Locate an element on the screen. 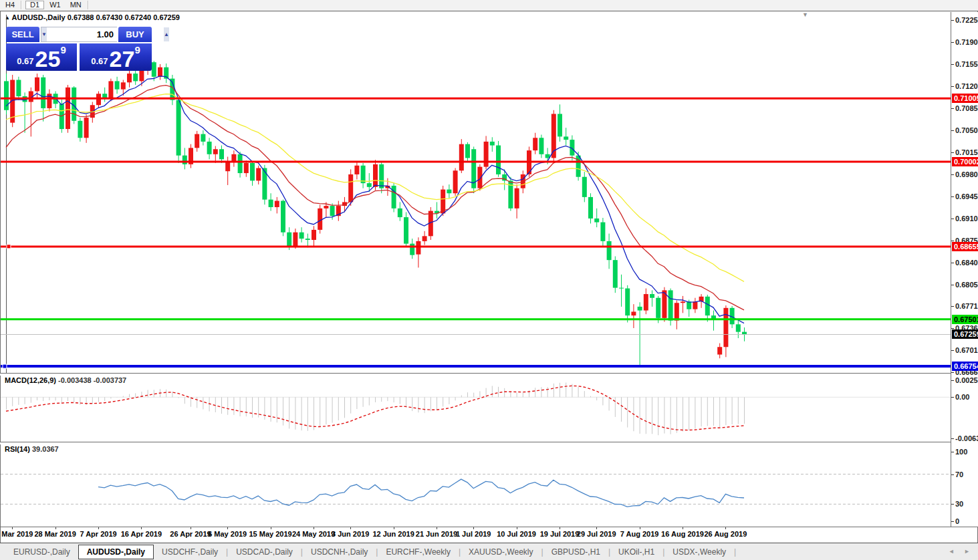 This screenshot has height=560, width=978. rsi-axis-tick: 100 is located at coordinates (959, 452).